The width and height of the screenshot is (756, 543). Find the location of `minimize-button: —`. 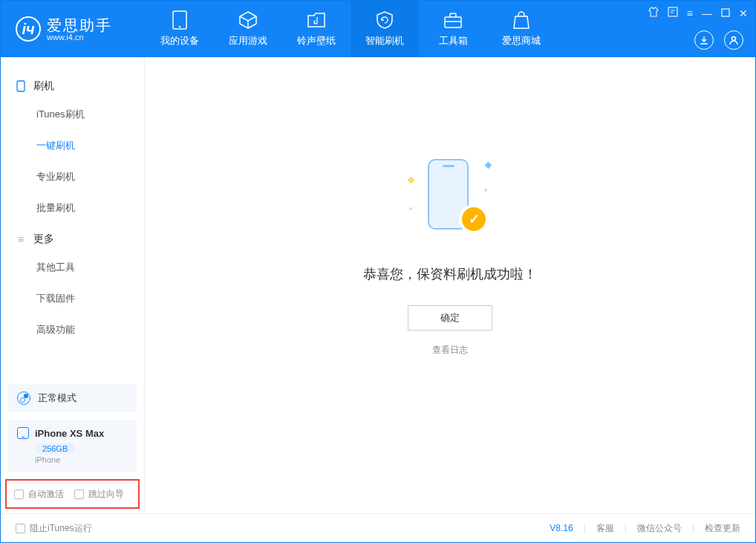

minimize-button: — is located at coordinates (707, 13).